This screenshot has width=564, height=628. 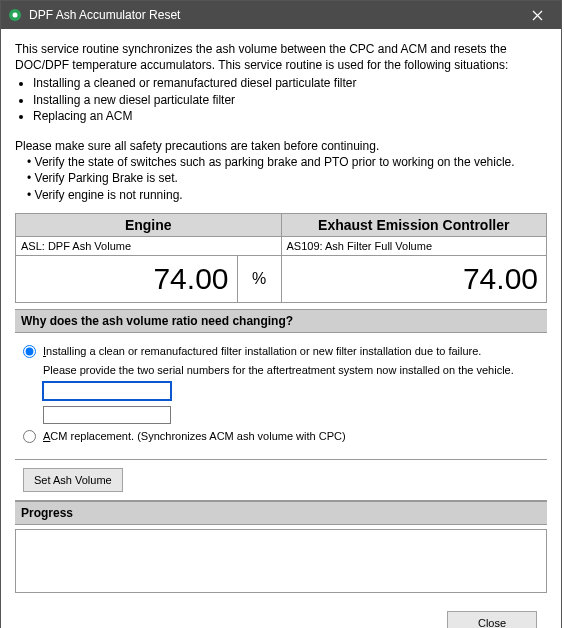 What do you see at coordinates (281, 15) in the screenshot?
I see `titlebar: DPF Ash Accumulator Reset` at bounding box center [281, 15].